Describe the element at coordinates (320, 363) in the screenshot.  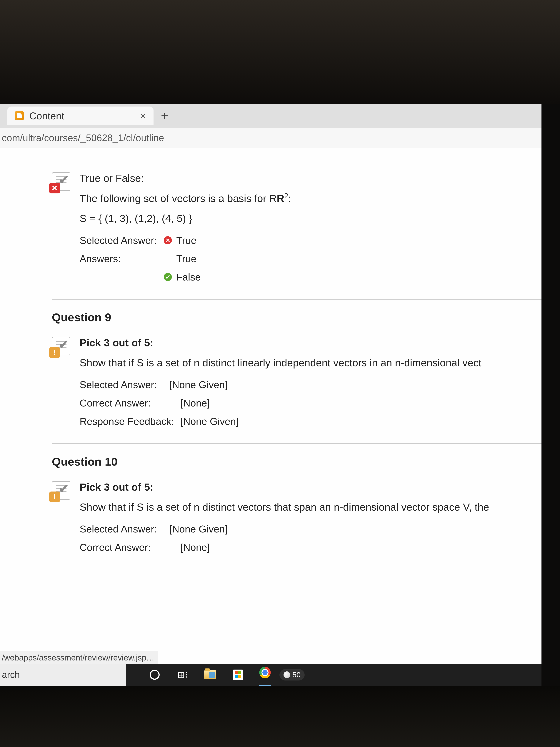
I see `q9-prompt: Show that if S is a set of n distinct li…` at that location.